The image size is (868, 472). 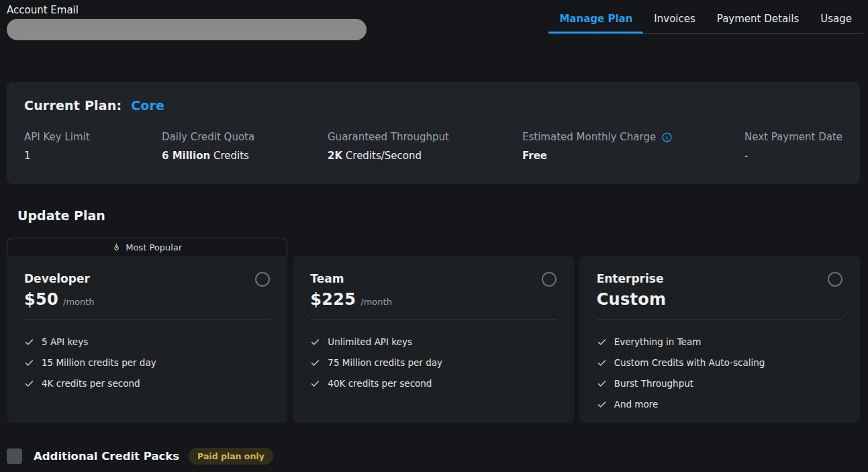 I want to click on stat-column: API Key Limit 1, so click(x=93, y=146).